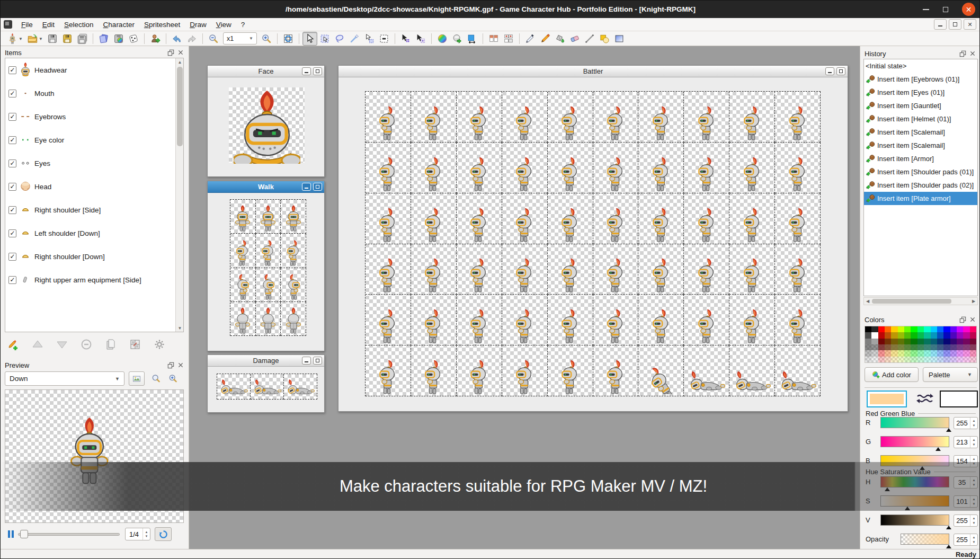 This screenshot has height=559, width=980. Describe the element at coordinates (406, 39) in the screenshot. I see `select-item-pointer-button` at that location.